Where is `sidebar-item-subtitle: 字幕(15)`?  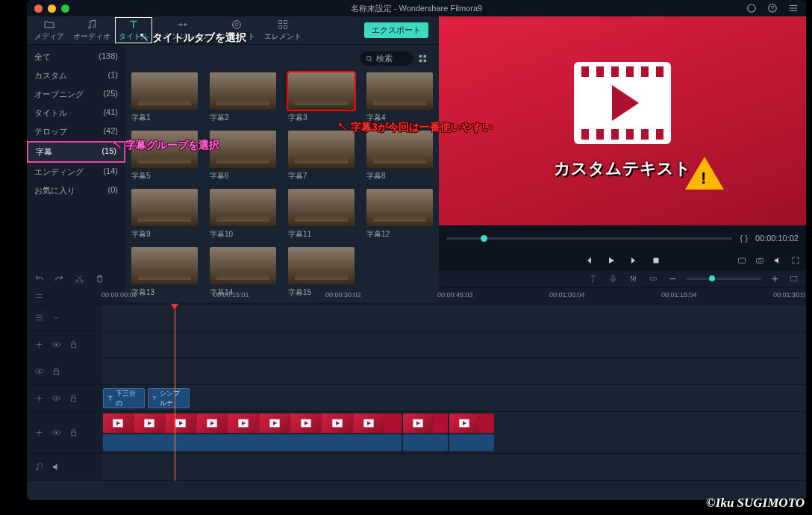 sidebar-item-subtitle: 字幕(15) is located at coordinates (76, 152).